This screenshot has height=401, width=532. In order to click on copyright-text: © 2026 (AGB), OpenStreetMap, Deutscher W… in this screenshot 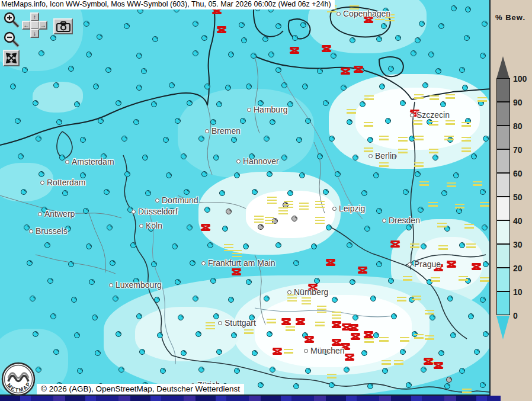, I will do `click(140, 389)`.